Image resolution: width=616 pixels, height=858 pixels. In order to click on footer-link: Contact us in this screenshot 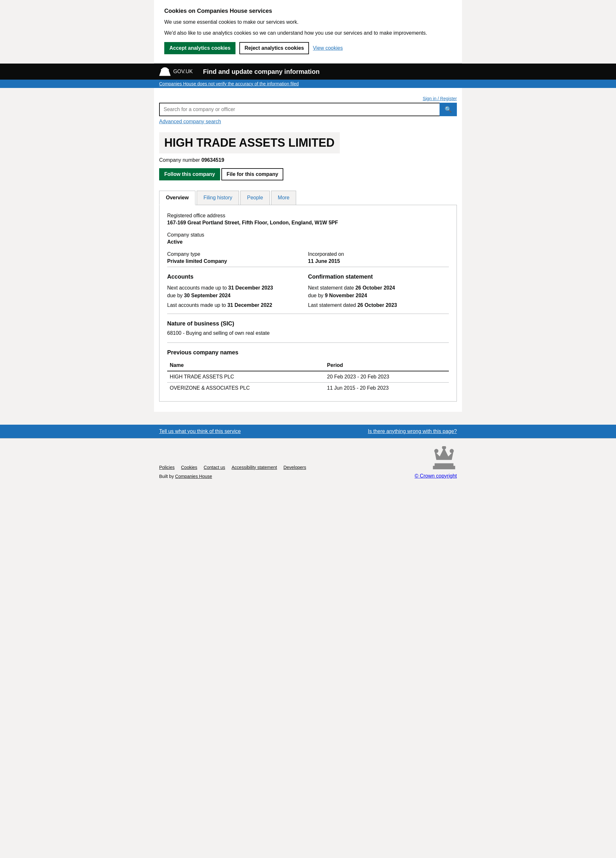, I will do `click(215, 468)`.